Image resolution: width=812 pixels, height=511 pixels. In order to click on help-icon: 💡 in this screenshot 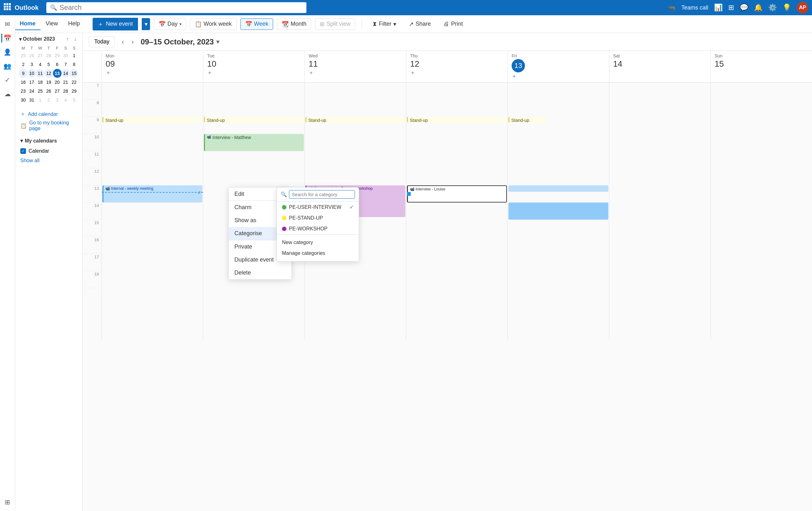, I will do `click(787, 7)`.